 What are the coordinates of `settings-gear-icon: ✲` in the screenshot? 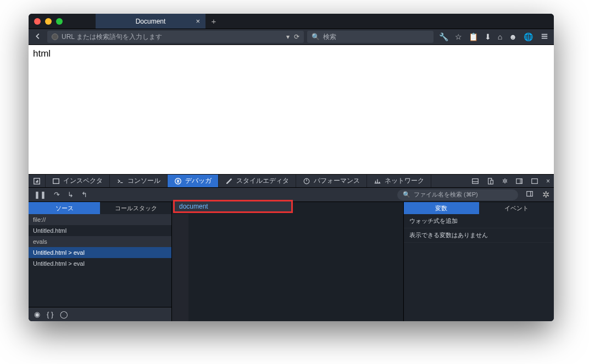 It's located at (505, 181).